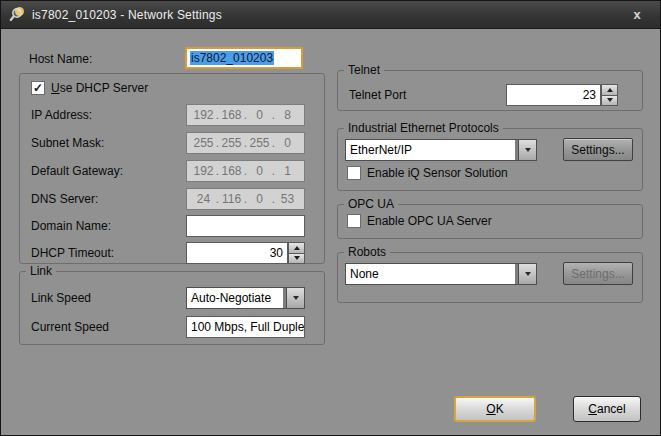 This screenshot has width=661, height=436. What do you see at coordinates (288, 115) in the screenshot?
I see `ip-octet: 8` at bounding box center [288, 115].